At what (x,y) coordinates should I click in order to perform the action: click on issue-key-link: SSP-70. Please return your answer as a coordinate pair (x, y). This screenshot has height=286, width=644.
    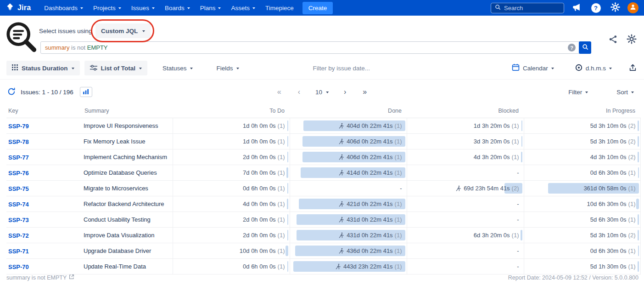
    Looking at the image, I should click on (18, 267).